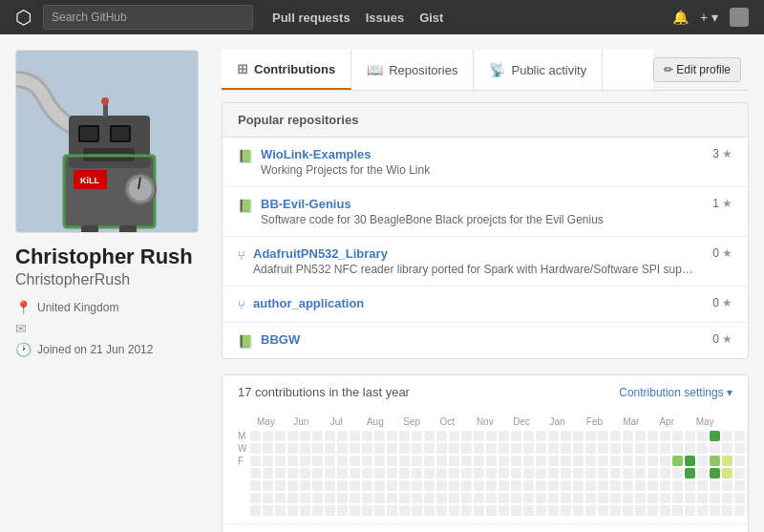  What do you see at coordinates (697, 70) in the screenshot?
I see `edit-profile-button: ✏ Edit profile` at bounding box center [697, 70].